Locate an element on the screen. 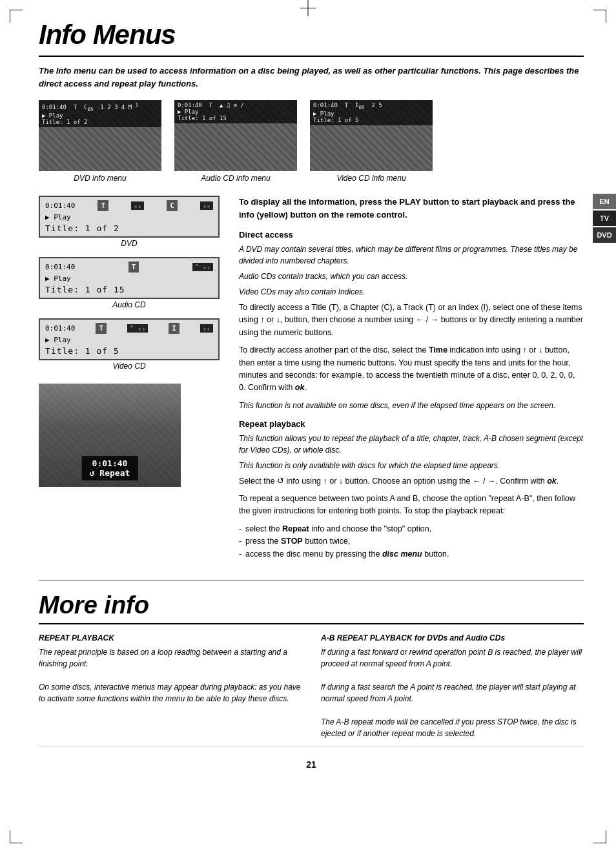  da-para2: Audio CDs contain tracks, which you can … is located at coordinates (411, 276).